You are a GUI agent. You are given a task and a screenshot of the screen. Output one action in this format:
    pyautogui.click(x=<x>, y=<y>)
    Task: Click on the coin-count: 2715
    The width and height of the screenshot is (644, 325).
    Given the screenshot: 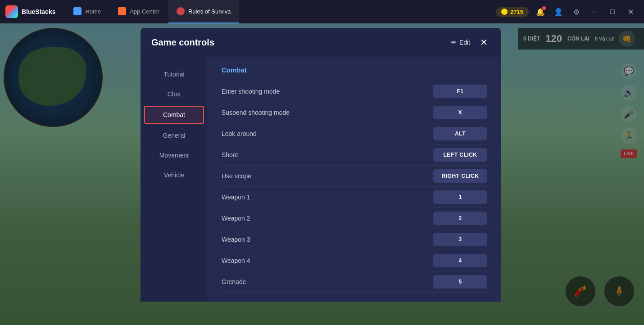 What is the action you would take?
    pyautogui.click(x=517, y=12)
    